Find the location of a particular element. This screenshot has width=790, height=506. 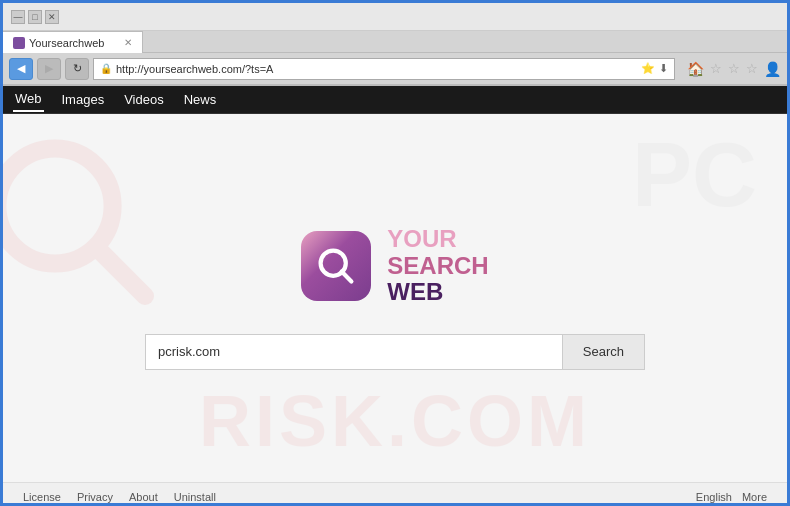

forward-button: ▶ is located at coordinates (49, 69).